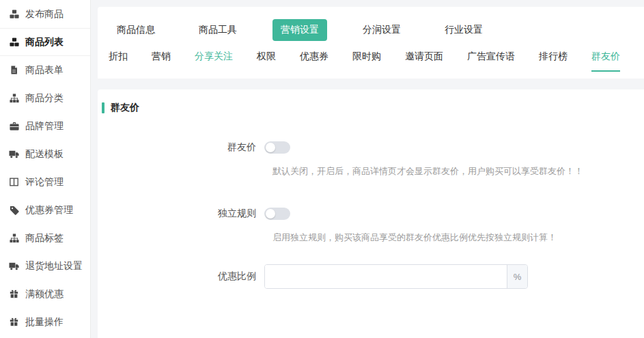 The height and width of the screenshot is (338, 644). I want to click on friend-price-help: 默认关闭，开启后，商品详情页才会显示群友价，用户购买可以享受群友价！！, so click(458, 171).